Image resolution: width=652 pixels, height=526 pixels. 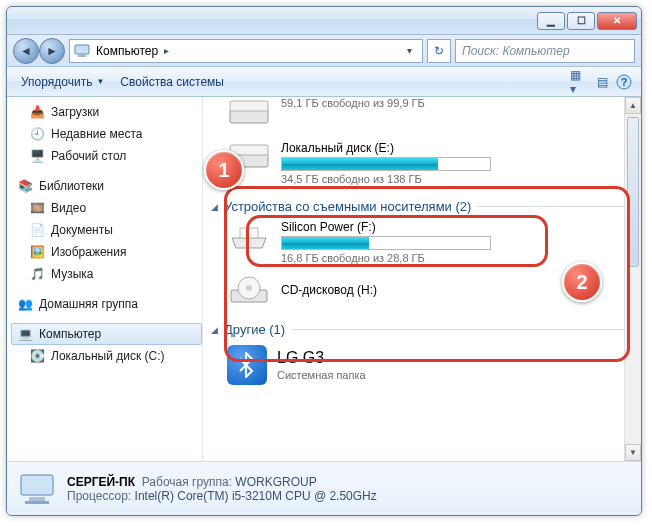 I want to click on pc-name: СЕРГЕЙ-ПК, so click(x=101, y=482).